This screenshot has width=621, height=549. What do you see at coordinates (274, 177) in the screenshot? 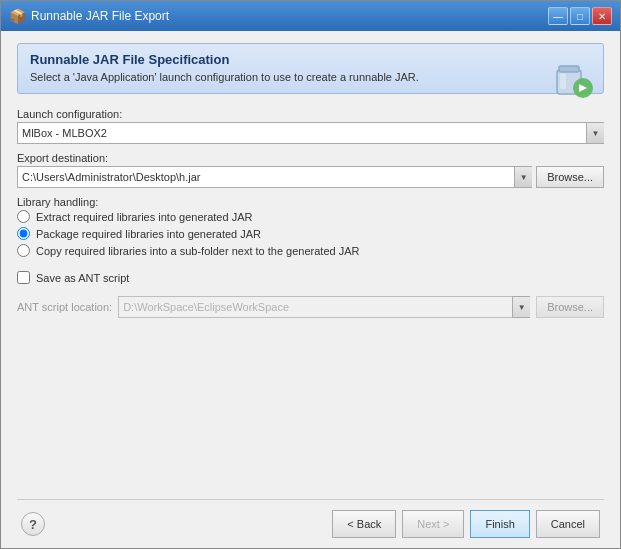
I see `export-dest-select: C:\Users\Administrator\Desktop\h.jar` at bounding box center [274, 177].